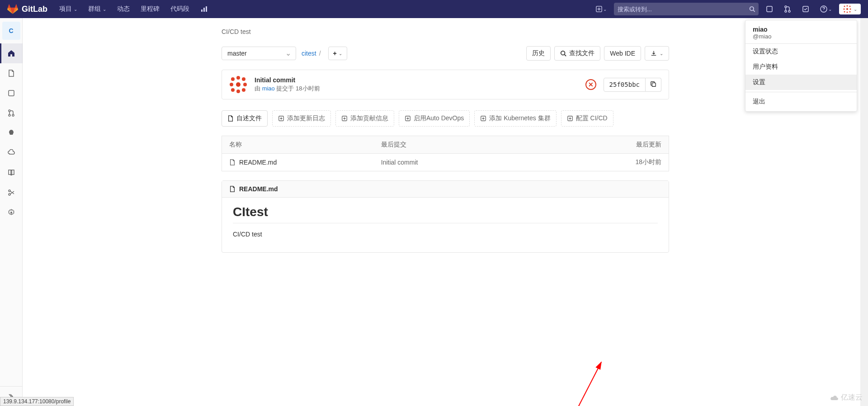 The width and height of the screenshot is (868, 406). What do you see at coordinates (801, 67) in the screenshot?
I see `menu-profile: 用户资料` at bounding box center [801, 67].